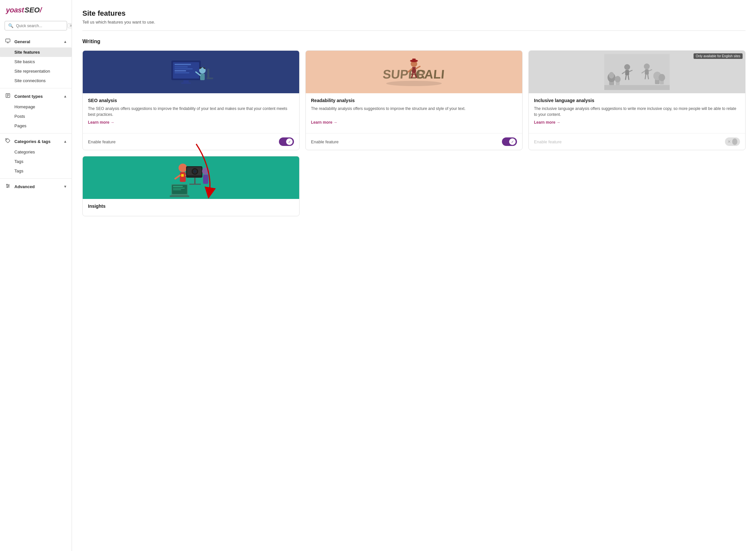 Image resolution: width=756 pixels, height=551 pixels. Describe the element at coordinates (637, 111) in the screenshot. I see `inclusive-language-desc: The inclusive language analysis offers s…` at that location.